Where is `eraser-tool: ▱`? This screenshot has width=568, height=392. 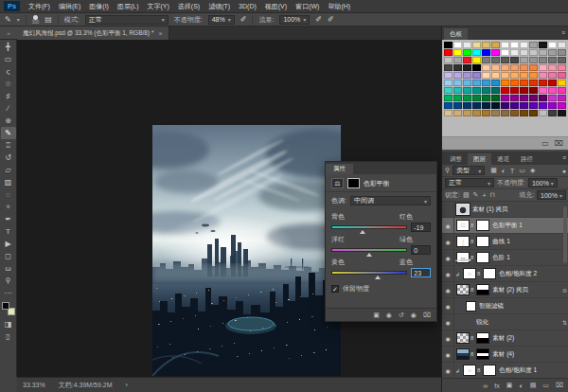
eraser-tool: ▱ is located at coordinates (9, 170).